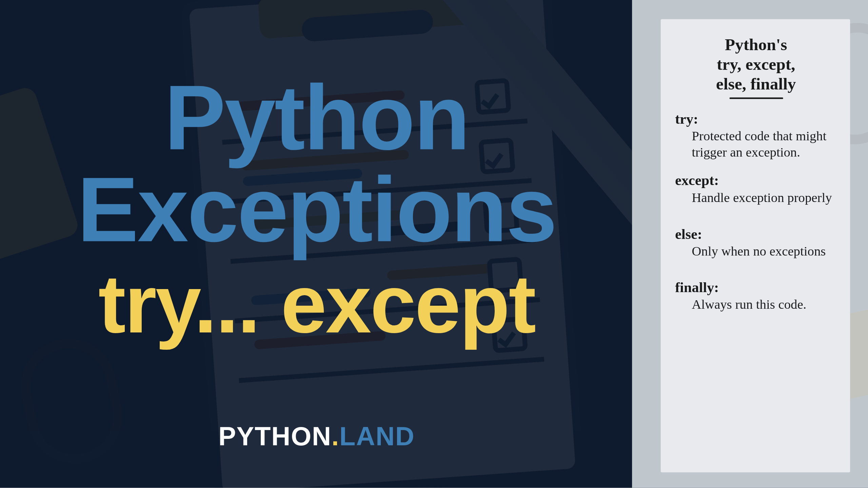  What do you see at coordinates (756, 234) in the screenshot?
I see `note-kw-else: else:` at bounding box center [756, 234].